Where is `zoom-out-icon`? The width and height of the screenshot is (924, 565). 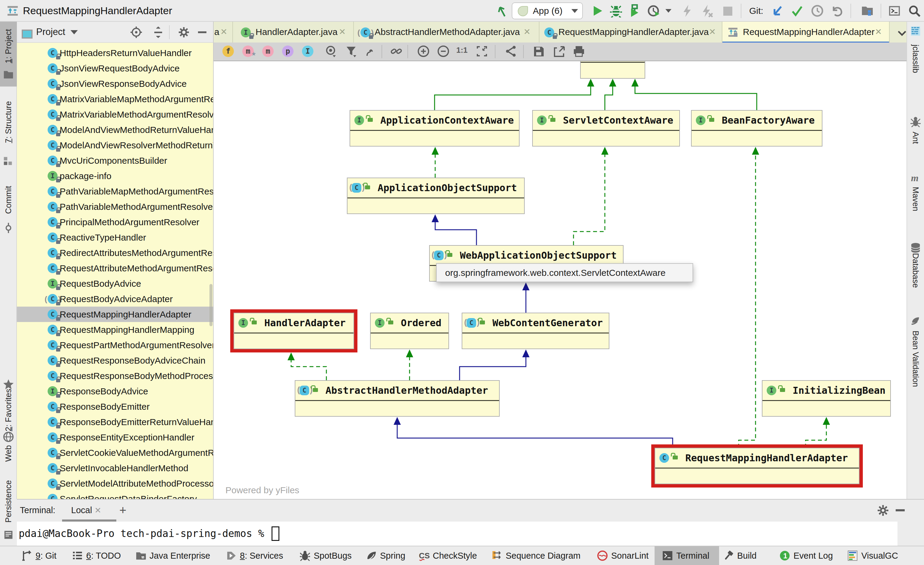
zoom-out-icon is located at coordinates (443, 51).